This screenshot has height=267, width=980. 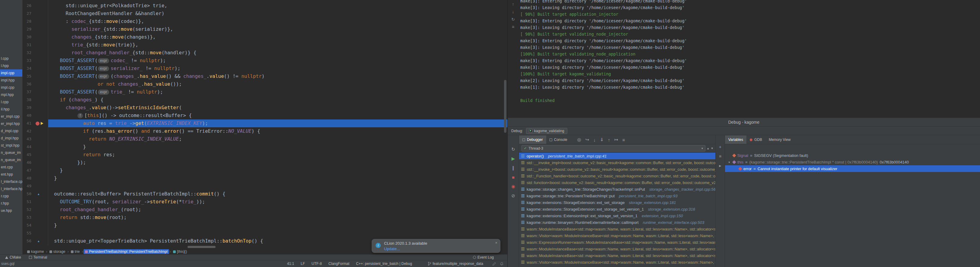 I want to click on pane-options-icon: ≡, so click(x=720, y=156).